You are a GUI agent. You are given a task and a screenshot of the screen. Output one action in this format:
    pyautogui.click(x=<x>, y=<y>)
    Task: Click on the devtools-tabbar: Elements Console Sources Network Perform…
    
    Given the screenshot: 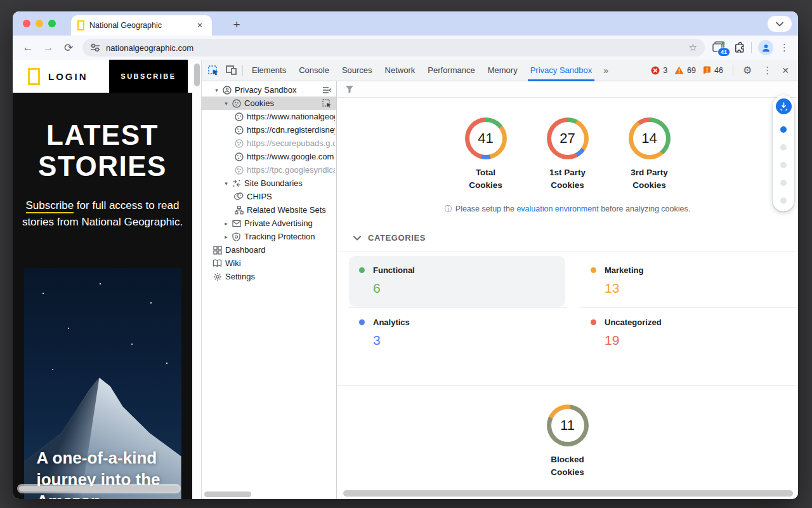 What is the action you would take?
    pyautogui.click(x=500, y=70)
    